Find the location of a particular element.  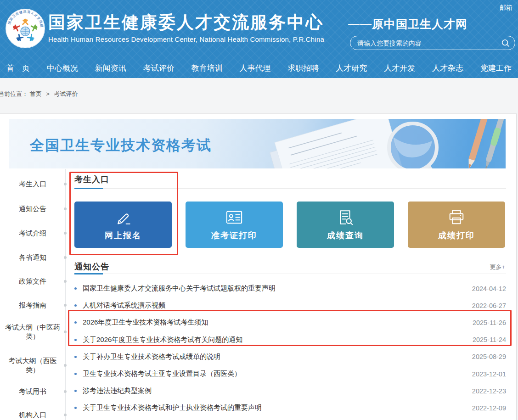

center-logo-icon: 国家卫生健康委人才交流服务中心 is located at coordinates (25, 28).